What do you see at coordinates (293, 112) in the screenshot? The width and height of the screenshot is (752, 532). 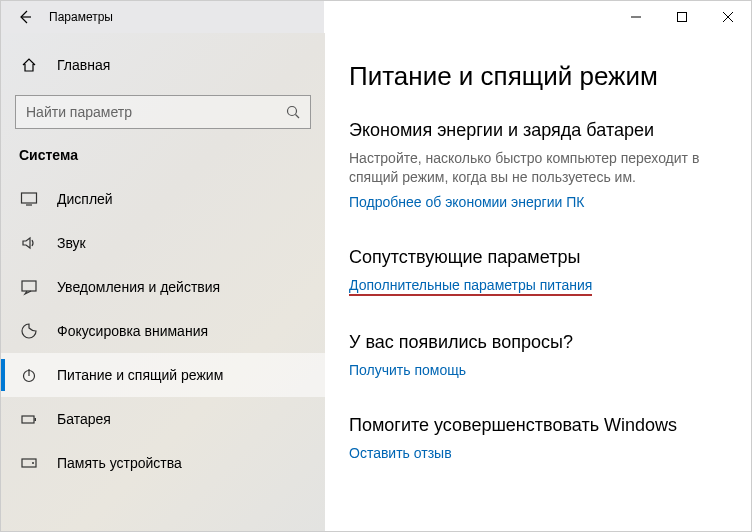 I see `search-icon` at bounding box center [293, 112].